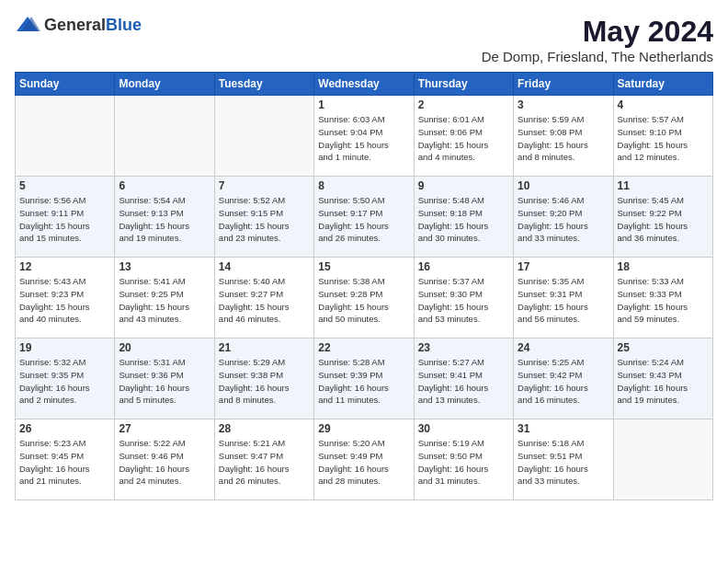 The height and width of the screenshot is (563, 728). Describe the element at coordinates (265, 219) in the screenshot. I see `day-info: Sunrise: 5:52 AMSunset: 9:15 PMDaylight:…` at that location.